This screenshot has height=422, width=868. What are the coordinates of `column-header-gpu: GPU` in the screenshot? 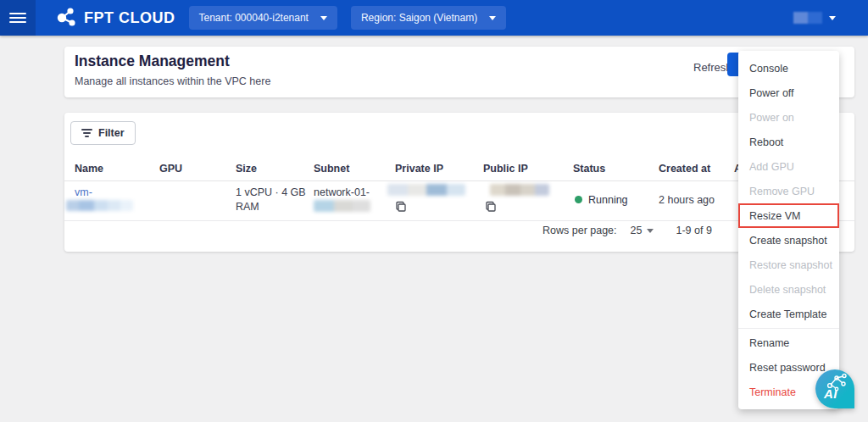 It's located at (171, 169).